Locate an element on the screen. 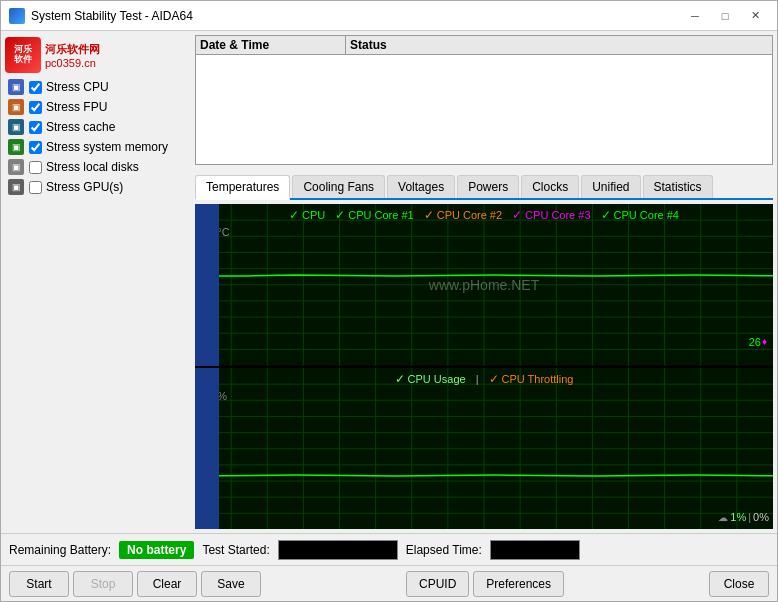 This screenshot has width=778, height=602. button-bar: Start Stop Clear Save CPUID Preferences … is located at coordinates (389, 583).